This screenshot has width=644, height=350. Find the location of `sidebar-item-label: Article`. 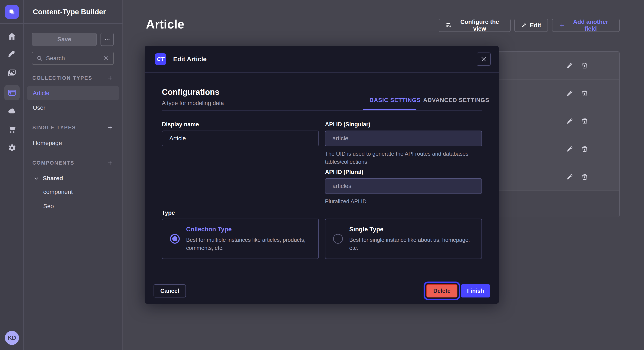

sidebar-item-label: Article is located at coordinates (41, 93).